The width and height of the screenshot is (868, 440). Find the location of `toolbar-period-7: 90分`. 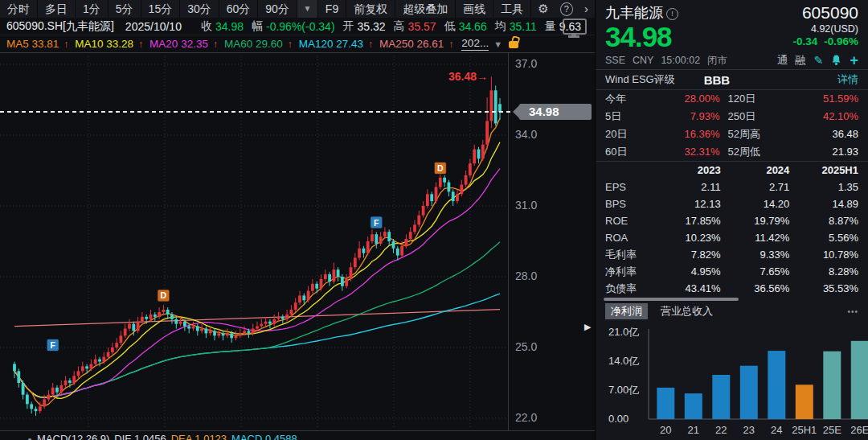

toolbar-period-7: 90分 is located at coordinates (278, 9).